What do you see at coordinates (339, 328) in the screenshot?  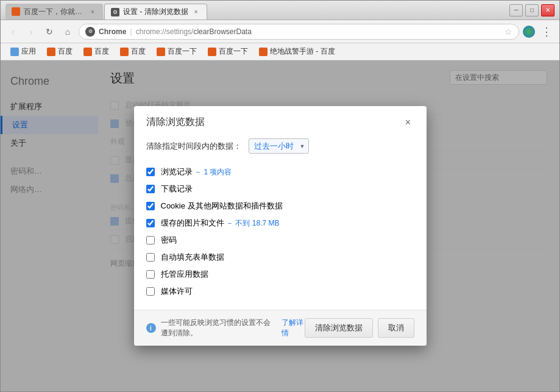 I see `clear-browser-data-button: 清除浏览数据` at bounding box center [339, 328].